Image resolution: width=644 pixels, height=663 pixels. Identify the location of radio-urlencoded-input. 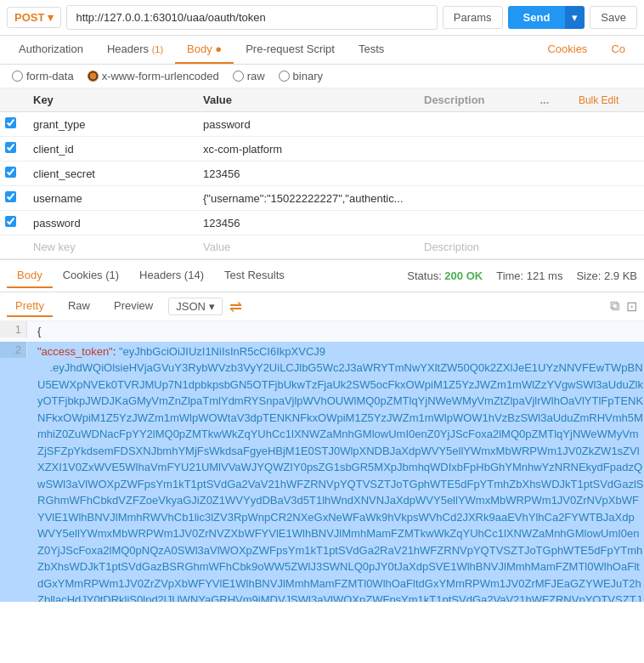
(93, 76).